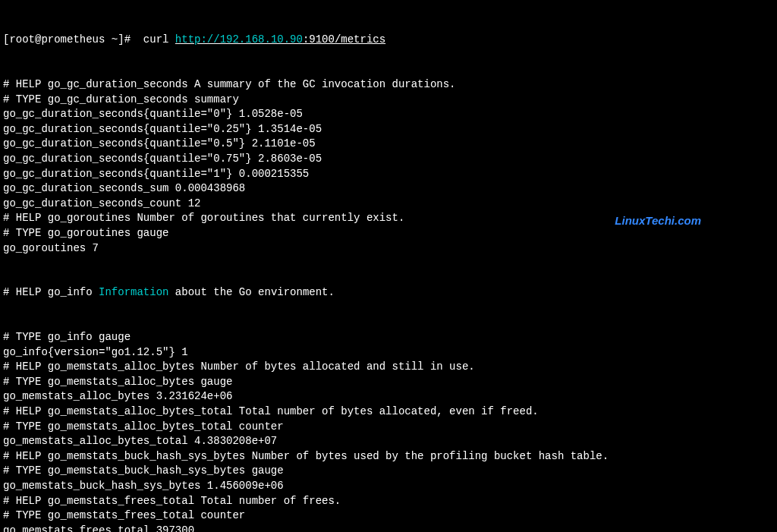 The image size is (777, 532). Describe the element at coordinates (388, 189) in the screenshot. I see `output-line: go_gc_duration_seconds_sum 0.000438968` at that location.